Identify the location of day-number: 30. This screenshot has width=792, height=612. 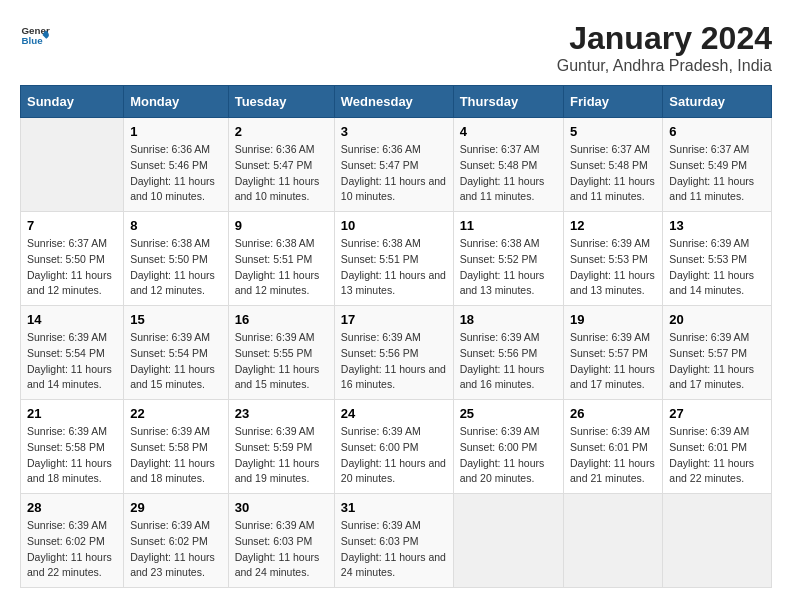
(282, 508).